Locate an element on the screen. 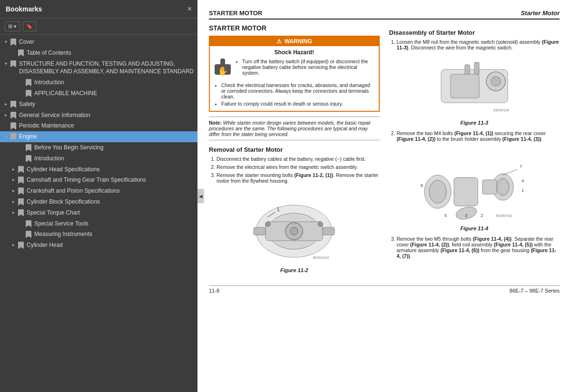 The height and width of the screenshot is (392, 571). bookmark-item-intro1: Introduction is located at coordinates (99, 83).